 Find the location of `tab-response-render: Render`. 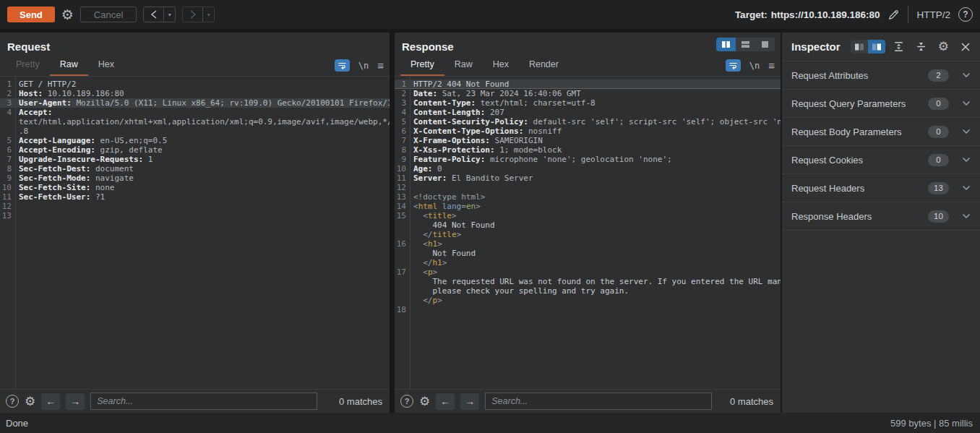

tab-response-render: Render is located at coordinates (543, 65).